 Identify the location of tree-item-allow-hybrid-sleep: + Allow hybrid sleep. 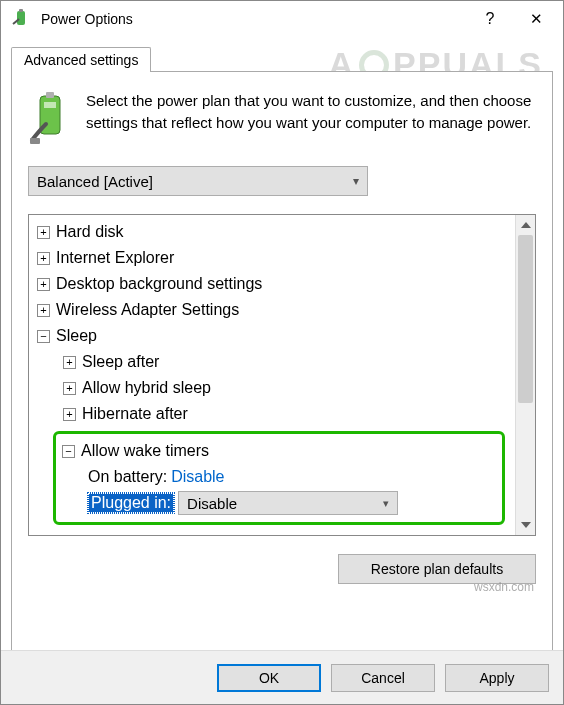
(288, 388).